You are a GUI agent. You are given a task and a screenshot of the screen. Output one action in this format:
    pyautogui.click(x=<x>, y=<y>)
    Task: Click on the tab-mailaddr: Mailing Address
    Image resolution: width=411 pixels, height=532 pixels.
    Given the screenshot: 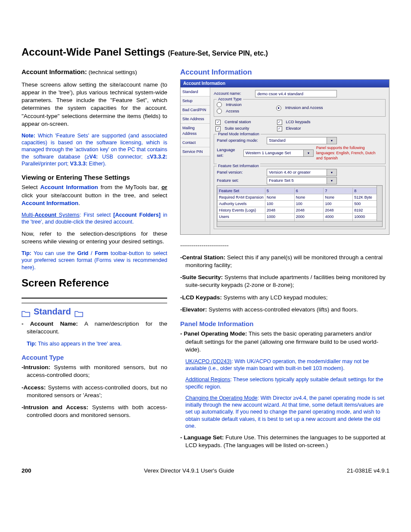 What is the action you would take?
    pyautogui.click(x=195, y=131)
    